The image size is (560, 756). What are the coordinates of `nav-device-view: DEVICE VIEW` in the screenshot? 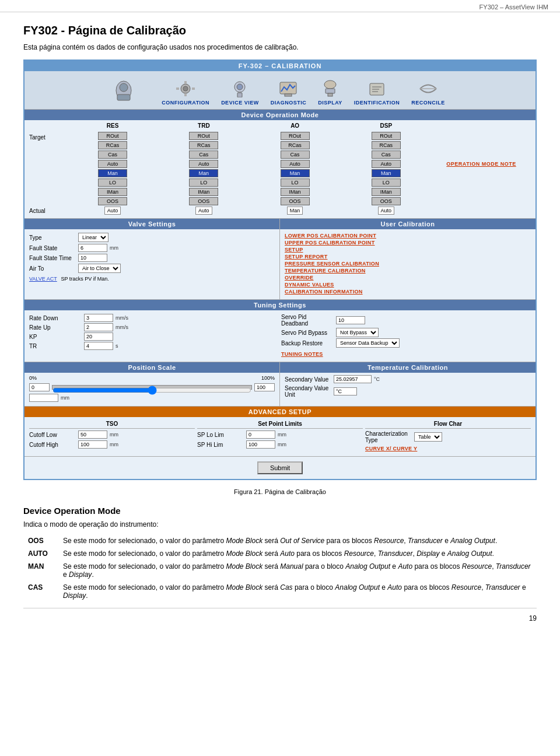 It's located at (240, 92).